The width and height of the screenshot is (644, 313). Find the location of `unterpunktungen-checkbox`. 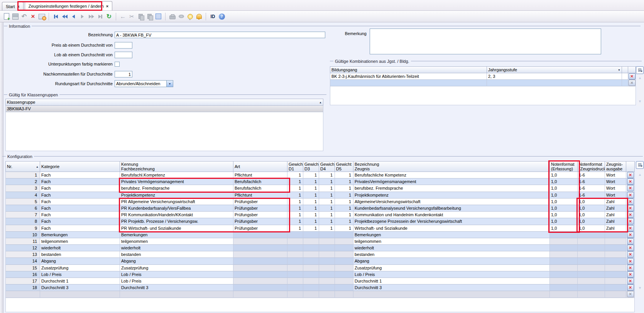

unterpunktungen-checkbox is located at coordinates (117, 64).